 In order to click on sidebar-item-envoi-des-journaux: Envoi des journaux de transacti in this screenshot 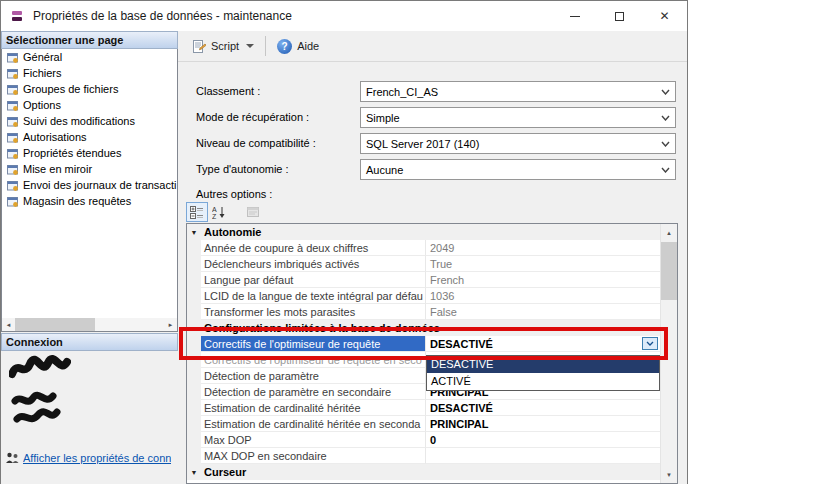, I will do `click(90, 185)`.